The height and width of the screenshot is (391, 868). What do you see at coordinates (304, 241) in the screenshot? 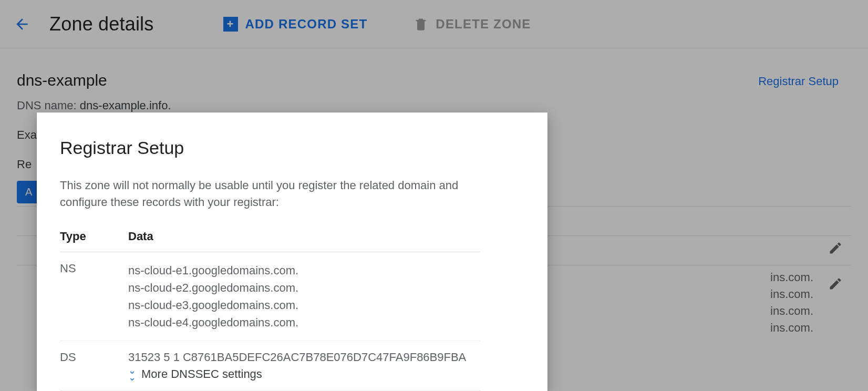
I see `col-data: Data` at bounding box center [304, 241].